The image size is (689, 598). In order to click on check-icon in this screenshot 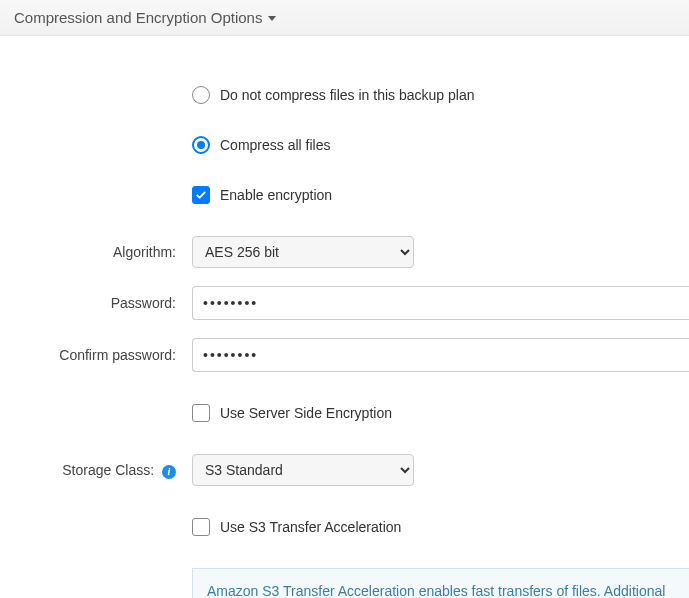, I will do `click(201, 195)`.